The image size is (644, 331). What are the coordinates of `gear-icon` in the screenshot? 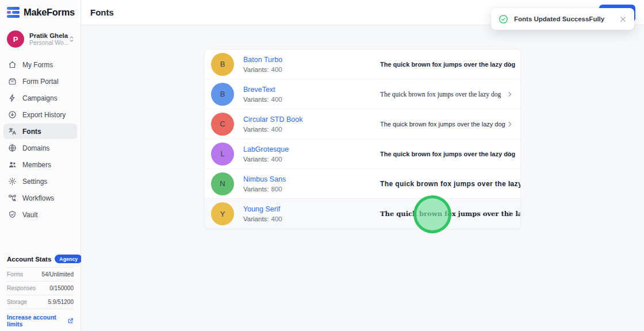 It's located at (13, 182).